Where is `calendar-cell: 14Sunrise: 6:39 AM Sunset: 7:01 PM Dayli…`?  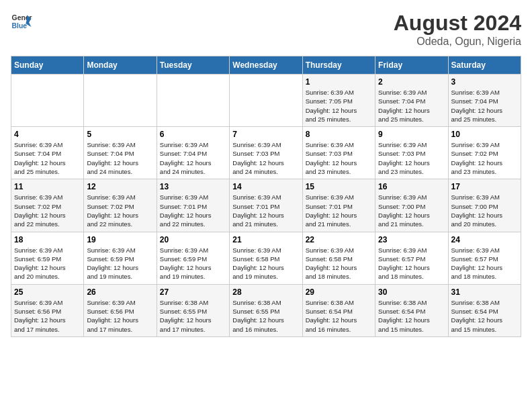 calendar-cell: 14Sunrise: 6:39 AM Sunset: 7:01 PM Dayli… is located at coordinates (266, 205).